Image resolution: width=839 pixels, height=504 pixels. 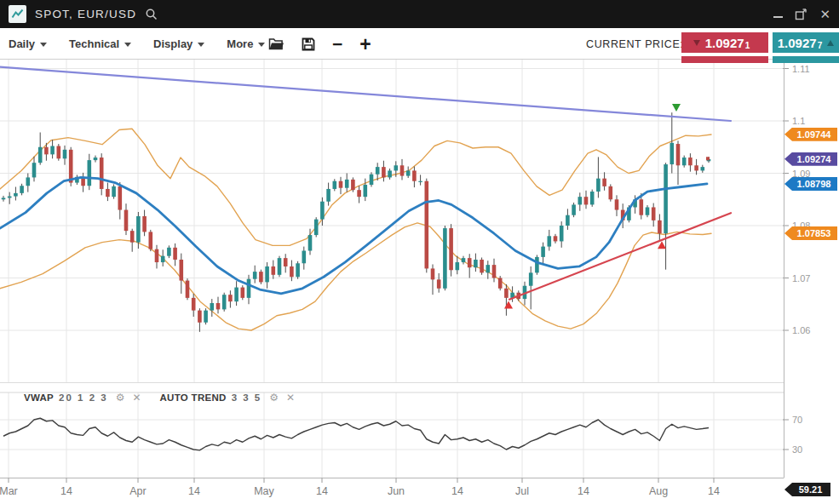 I want to click on oscillator-value-badge: 59.21, so click(x=807, y=490).